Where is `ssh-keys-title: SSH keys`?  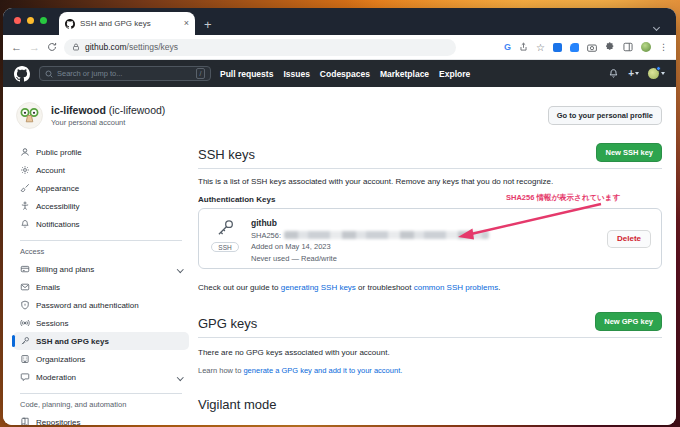 ssh-keys-title: SSH keys is located at coordinates (226, 154).